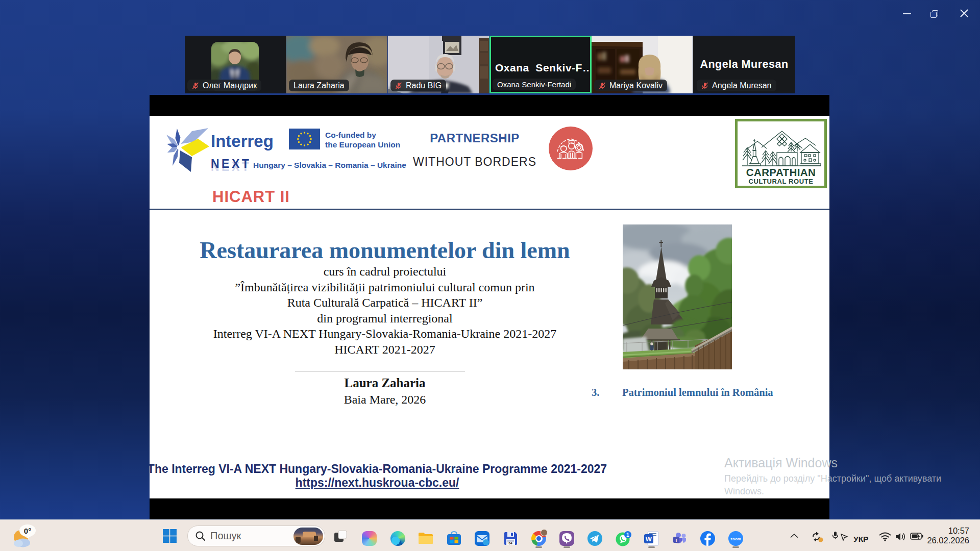 The image size is (980, 551). What do you see at coordinates (781, 182) in the screenshot?
I see `svg-text: CULTURAL ROUTE` at bounding box center [781, 182].